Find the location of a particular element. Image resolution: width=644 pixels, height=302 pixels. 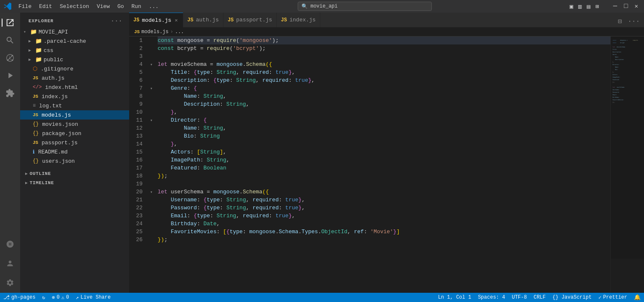

code-line-14: }, is located at coordinates (384, 144).